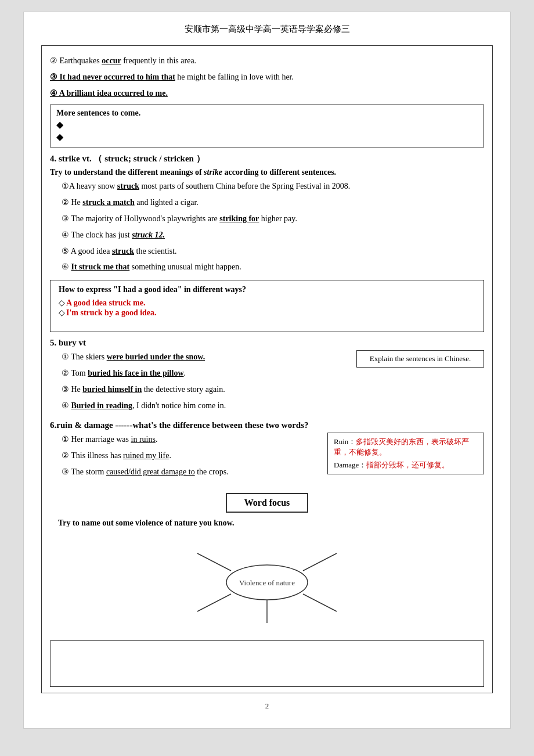  Describe the element at coordinates (273, 251) in the screenshot. I see `strike-item-5: ⑤ A good idea struck the scientist.` at that location.